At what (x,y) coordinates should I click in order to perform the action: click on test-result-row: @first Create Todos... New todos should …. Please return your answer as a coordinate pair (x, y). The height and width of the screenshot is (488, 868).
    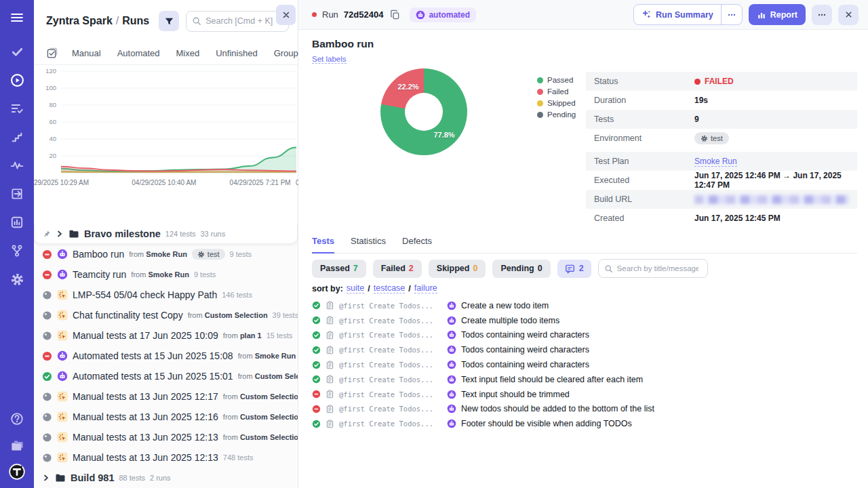
    Looking at the image, I should click on (585, 409).